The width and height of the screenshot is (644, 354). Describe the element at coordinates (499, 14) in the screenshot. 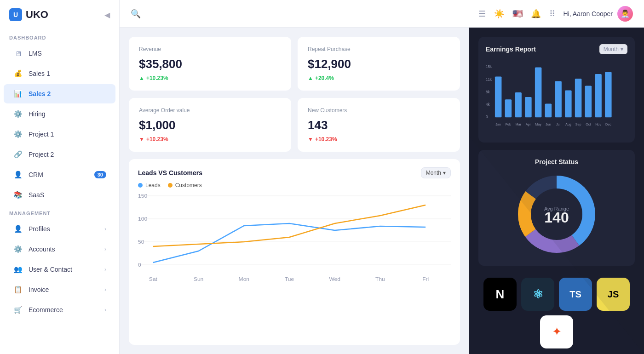

I see `sun-icon: ☀️` at that location.